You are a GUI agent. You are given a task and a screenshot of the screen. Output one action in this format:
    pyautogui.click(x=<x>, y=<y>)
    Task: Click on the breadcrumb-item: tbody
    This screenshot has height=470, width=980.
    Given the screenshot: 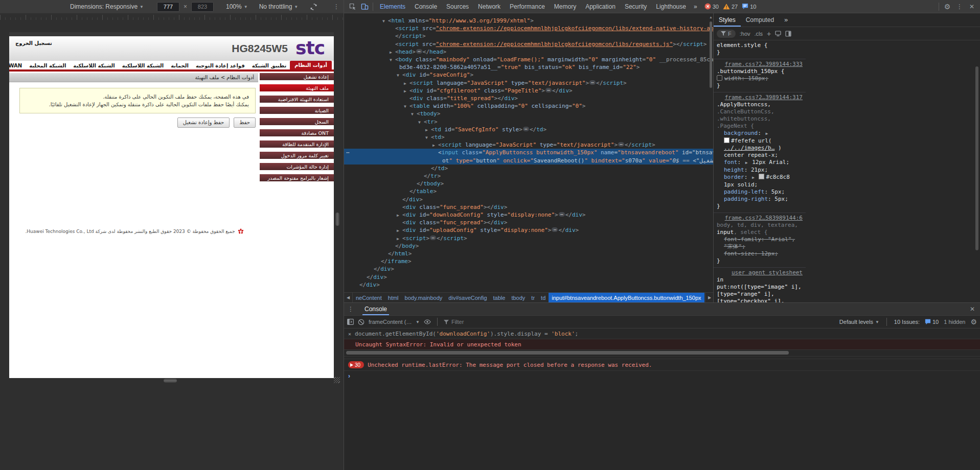 What is the action you would take?
    pyautogui.click(x=518, y=298)
    